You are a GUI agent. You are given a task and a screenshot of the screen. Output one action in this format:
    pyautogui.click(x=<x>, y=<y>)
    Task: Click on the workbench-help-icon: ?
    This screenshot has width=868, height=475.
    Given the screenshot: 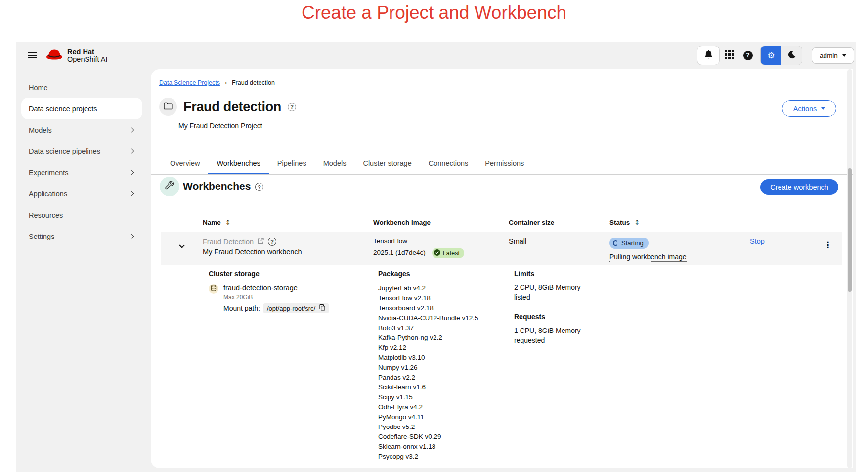 What is the action you would take?
    pyautogui.click(x=272, y=241)
    